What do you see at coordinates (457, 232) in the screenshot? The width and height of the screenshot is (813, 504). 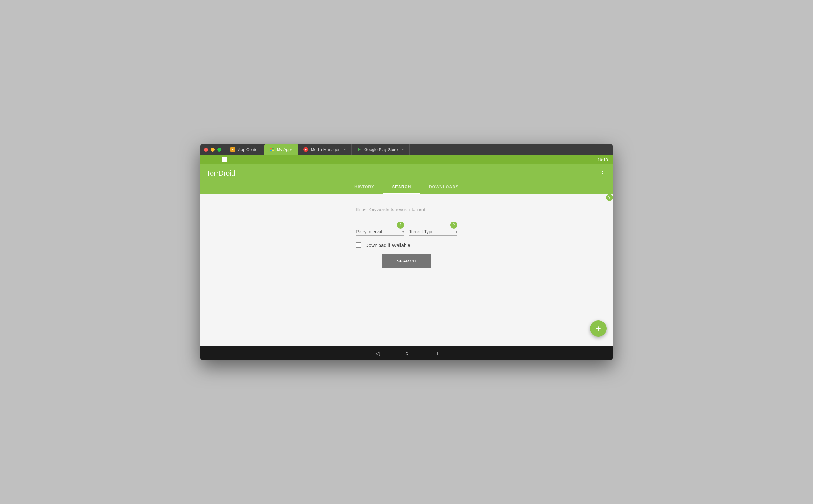 I see `torrent-type-arrow: ▾` at bounding box center [457, 232].